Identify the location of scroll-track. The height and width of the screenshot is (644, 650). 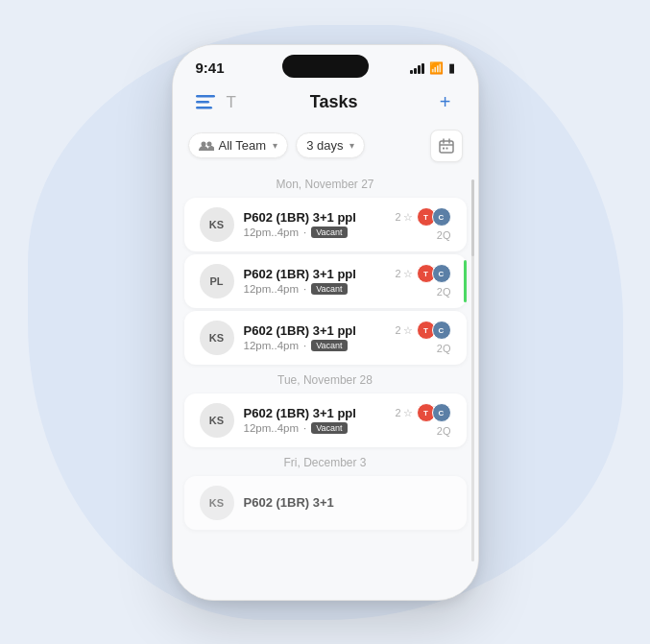
(472, 370).